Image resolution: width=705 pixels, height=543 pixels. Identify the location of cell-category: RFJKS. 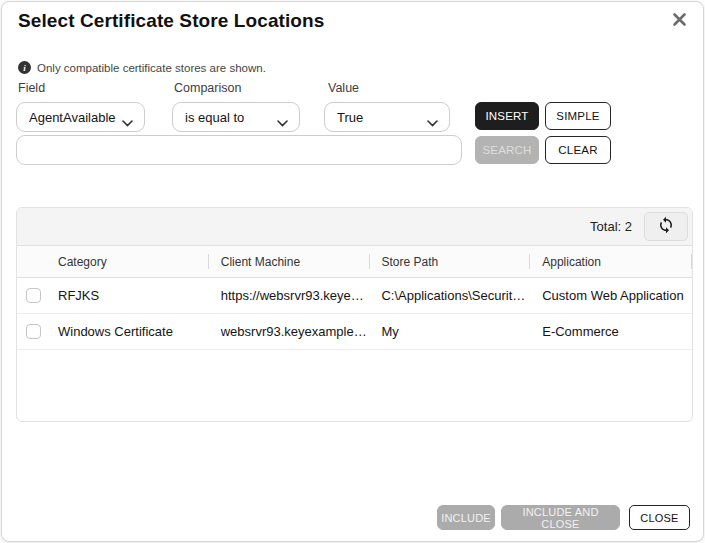
(78, 296).